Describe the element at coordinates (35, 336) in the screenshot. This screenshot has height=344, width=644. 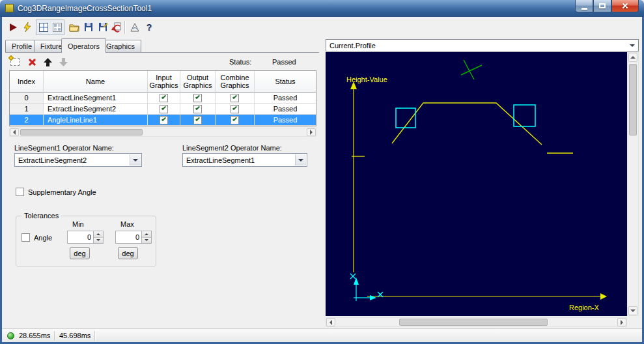
I see `run-time: 28.655ms` at that location.